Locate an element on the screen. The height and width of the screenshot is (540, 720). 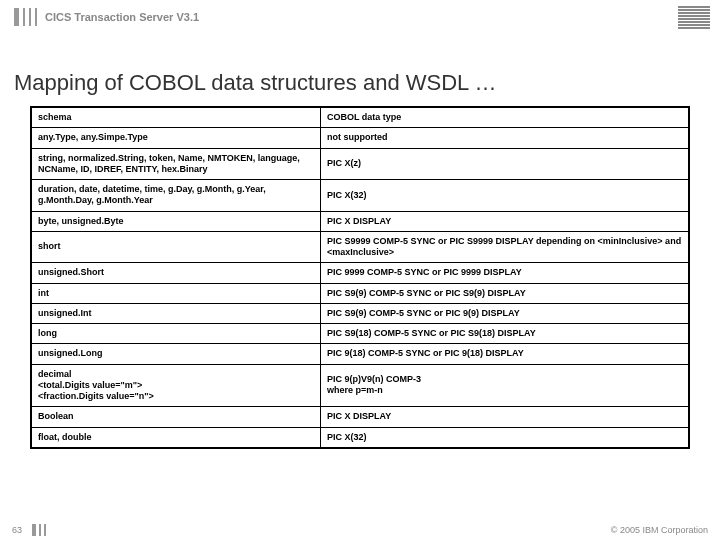
cell-schema: decimal<total.Digits value="m"><fraction… is located at coordinates (176, 386).